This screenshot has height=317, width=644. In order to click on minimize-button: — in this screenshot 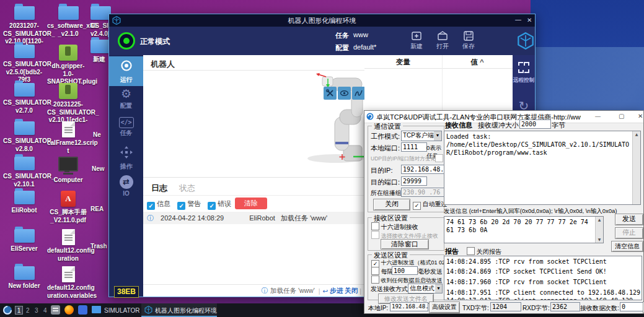, I will do `click(518, 20)`.